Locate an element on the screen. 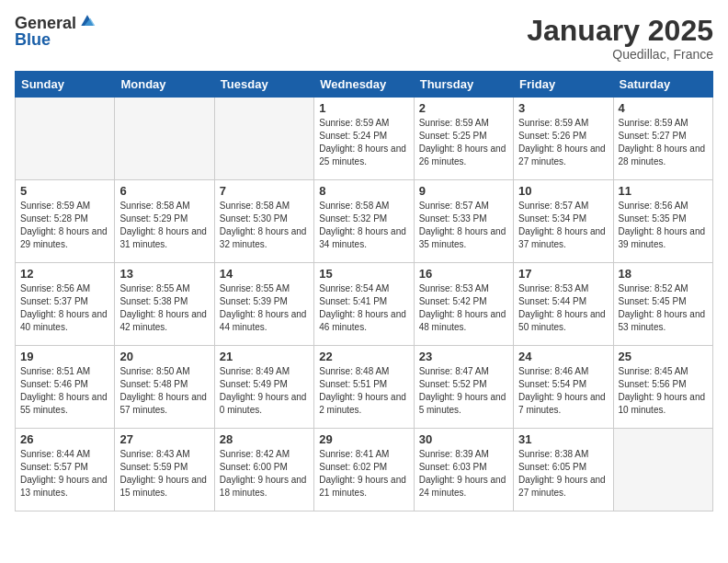 Image resolution: width=728 pixels, height=563 pixels. calendar-header-row: SundayMondayTuesdayWednesdayThursdayFrid… is located at coordinates (364, 85).